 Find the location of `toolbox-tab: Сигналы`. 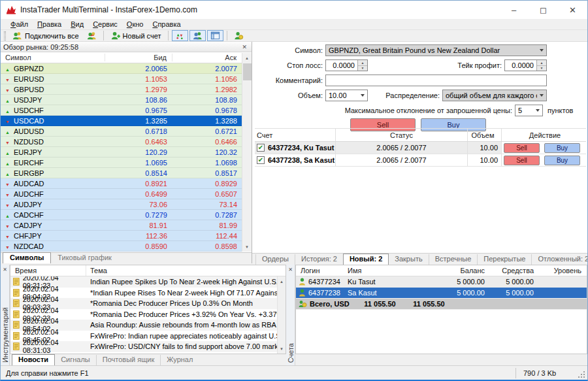

toolbox-tab: Сигналы is located at coordinates (76, 360).